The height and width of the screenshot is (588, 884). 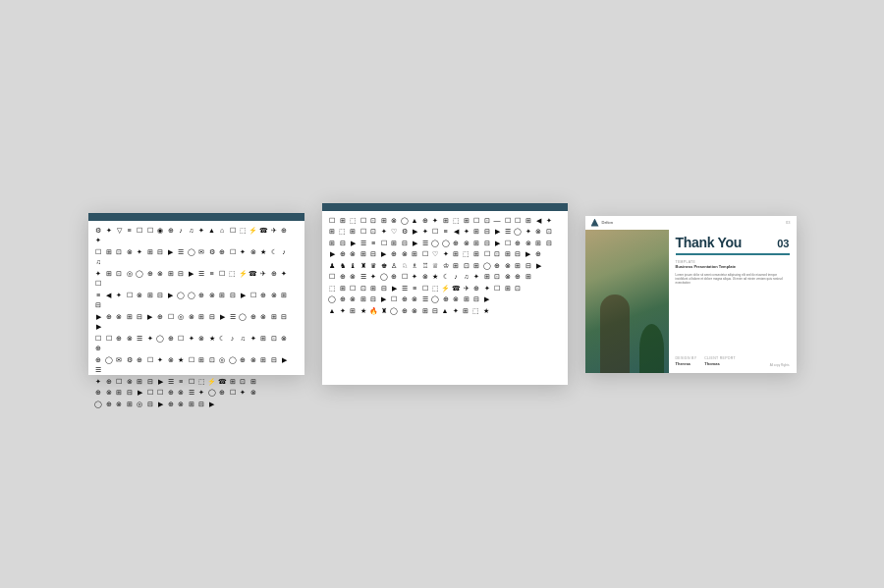 What do you see at coordinates (441, 243) in the screenshot?
I see `icons-row: ⊞⊟▶☰≡☐⊞⊟▶☰◯◯⊕⊗⊞⊟▶☐⊕⊗⊞⊟` at bounding box center [441, 243].